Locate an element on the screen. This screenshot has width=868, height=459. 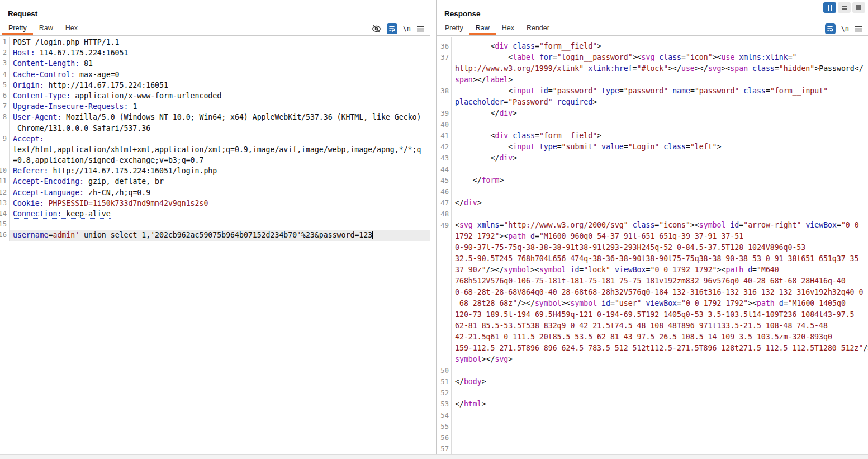
line-number: 13 is located at coordinates (4, 204).